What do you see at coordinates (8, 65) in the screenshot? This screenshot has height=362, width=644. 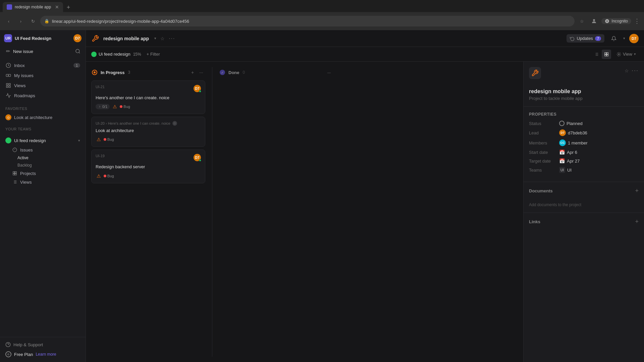 I see `inbox-icon` at bounding box center [8, 65].